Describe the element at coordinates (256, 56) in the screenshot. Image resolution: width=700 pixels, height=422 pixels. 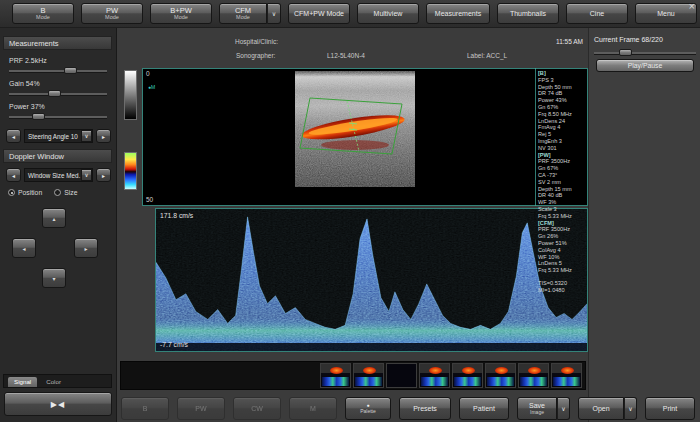
I see `sonographer-label: Sonographer:` at that location.